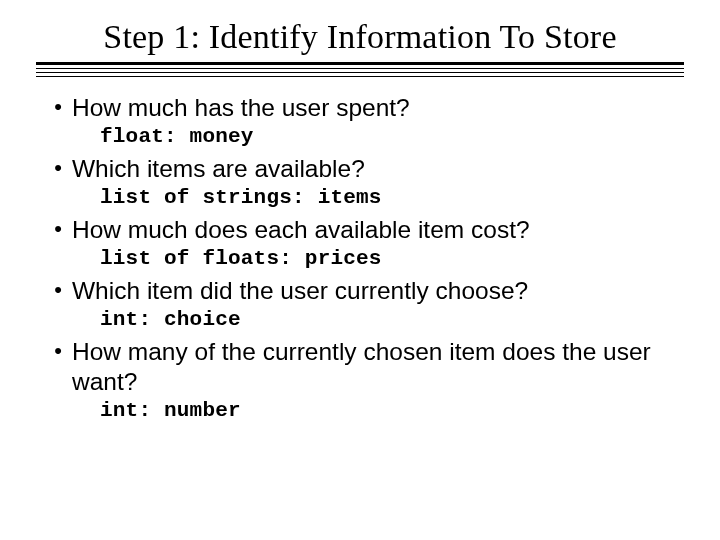 The height and width of the screenshot is (540, 720). I want to click on bullet-text: Which items are available?, so click(218, 169).